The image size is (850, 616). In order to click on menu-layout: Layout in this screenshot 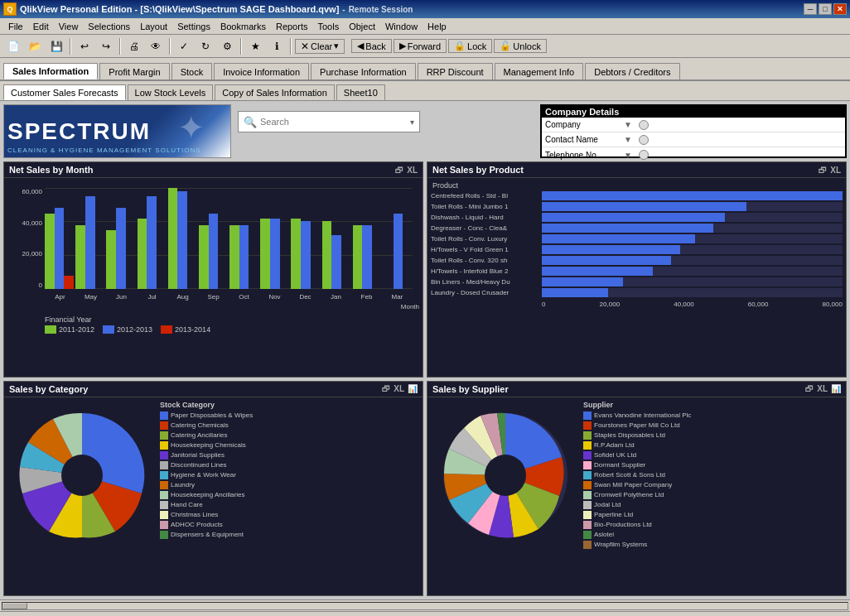, I will do `click(154, 26)`.